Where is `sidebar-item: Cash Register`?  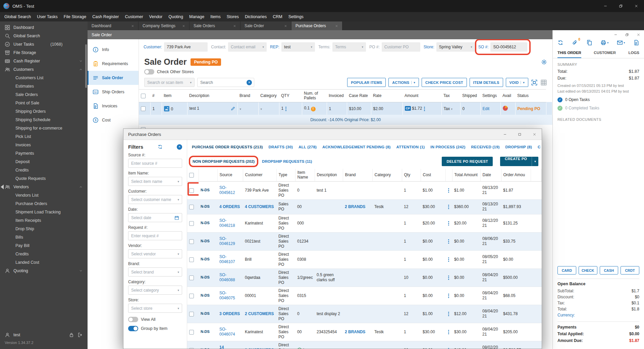 sidebar-item: Cash Register is located at coordinates (44, 61).